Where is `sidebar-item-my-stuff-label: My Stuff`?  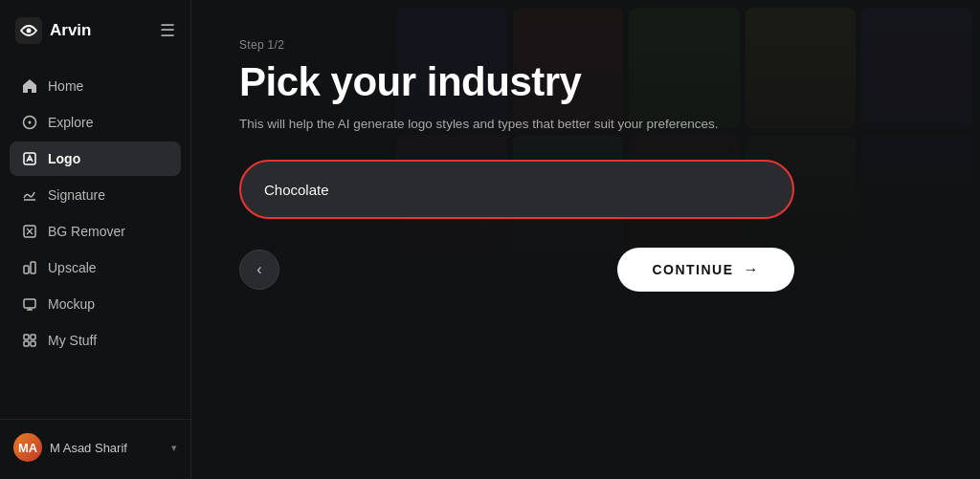
sidebar-item-my-stuff-label: My Stuff is located at coordinates (73, 340).